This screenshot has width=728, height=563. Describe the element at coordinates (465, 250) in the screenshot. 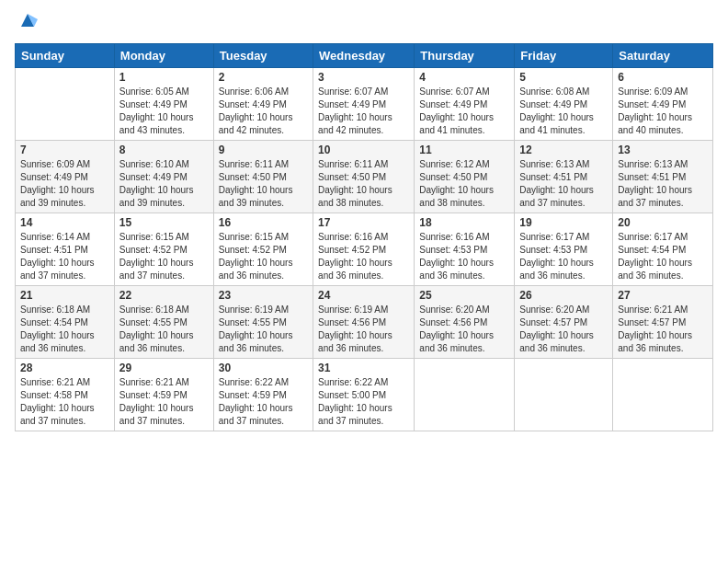

I see `calendar-cell: 18Sunrise: 6:16 AMSunset: 4:53 PMDayligh…` at that location.